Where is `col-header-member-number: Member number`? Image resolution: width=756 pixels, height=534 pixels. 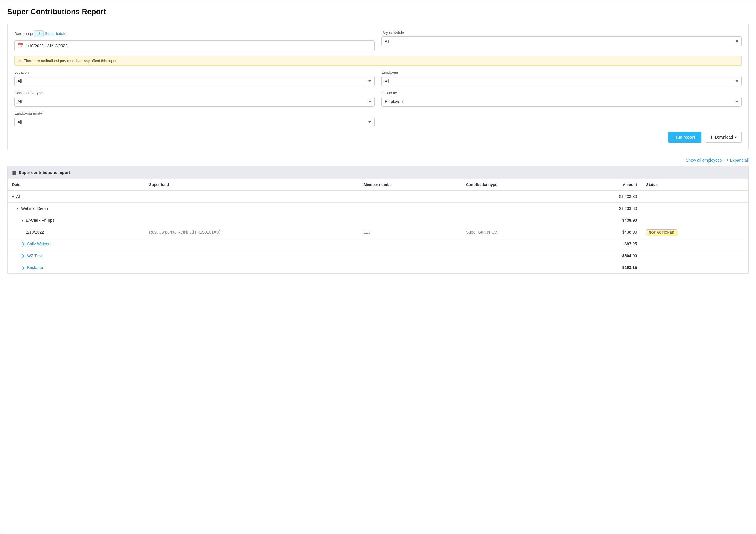
col-header-member-number: Member number is located at coordinates (410, 184).